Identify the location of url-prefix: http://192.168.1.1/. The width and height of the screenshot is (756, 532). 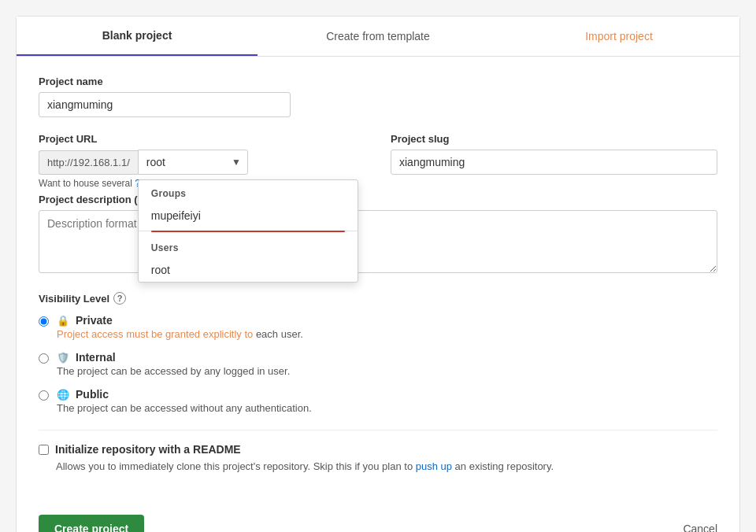
(88, 162).